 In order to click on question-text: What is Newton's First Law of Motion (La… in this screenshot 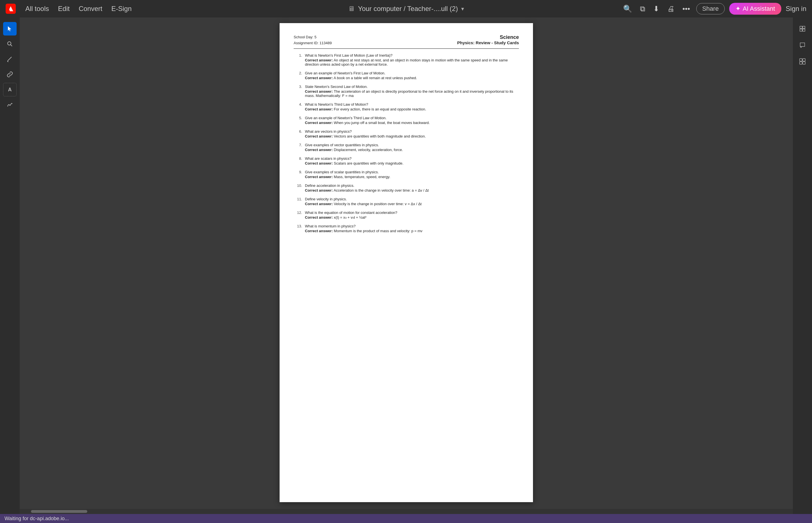, I will do `click(412, 55)`.